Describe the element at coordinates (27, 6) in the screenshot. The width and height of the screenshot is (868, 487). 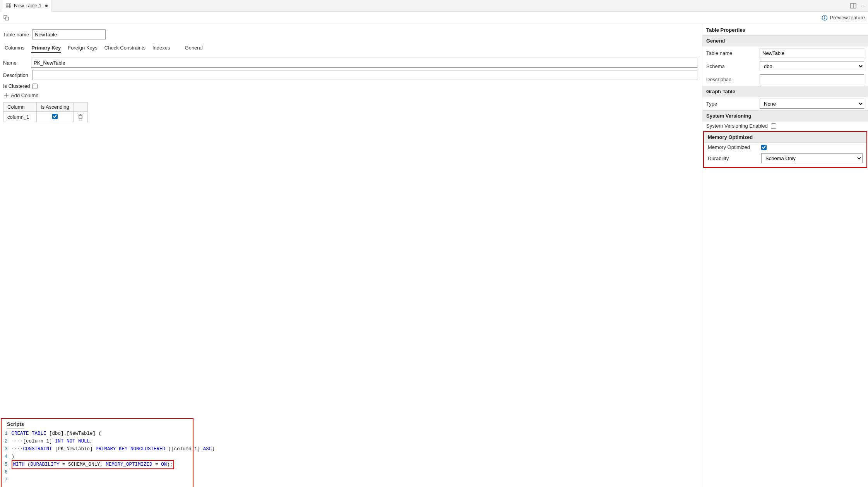
I see `editor-tab: New Table 1` at that location.